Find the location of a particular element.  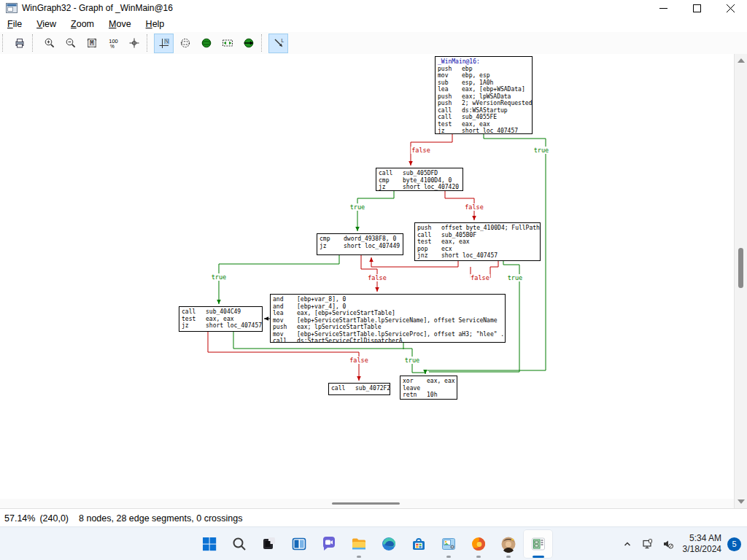

taskbar-clock: 5:34 AM 3/18/2024 is located at coordinates (702, 544).